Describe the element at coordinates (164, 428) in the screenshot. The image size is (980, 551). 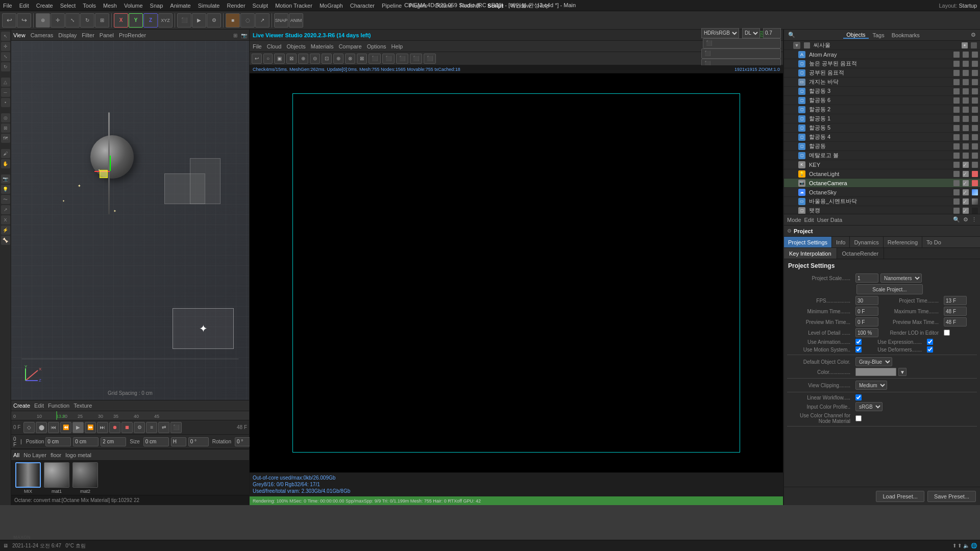
I see `sync-btn: ⇄` at that location.